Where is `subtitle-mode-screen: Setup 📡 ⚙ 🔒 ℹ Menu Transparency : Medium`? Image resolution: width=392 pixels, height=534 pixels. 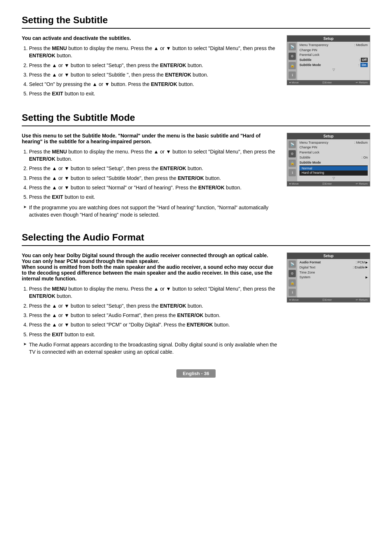 subtitle-mode-screen: Setup 📡 ⚙ 🔒 ℹ Menu Transparency : Medium is located at coordinates (328, 160).